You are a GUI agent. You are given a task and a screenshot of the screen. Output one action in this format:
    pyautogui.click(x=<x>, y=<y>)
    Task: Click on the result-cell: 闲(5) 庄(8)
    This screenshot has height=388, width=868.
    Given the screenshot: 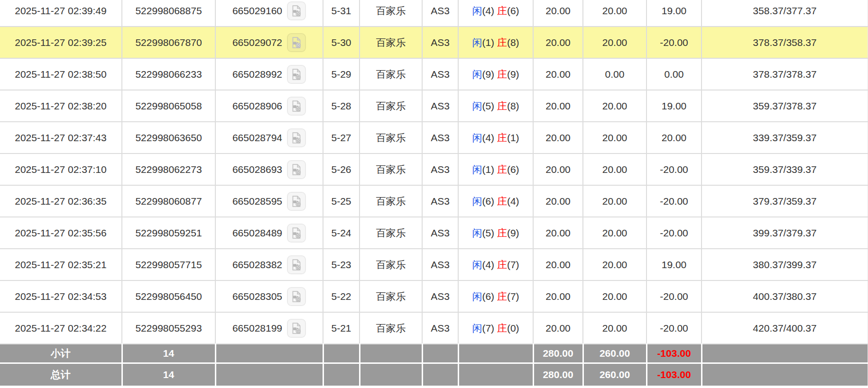 What is the action you would take?
    pyautogui.click(x=496, y=106)
    